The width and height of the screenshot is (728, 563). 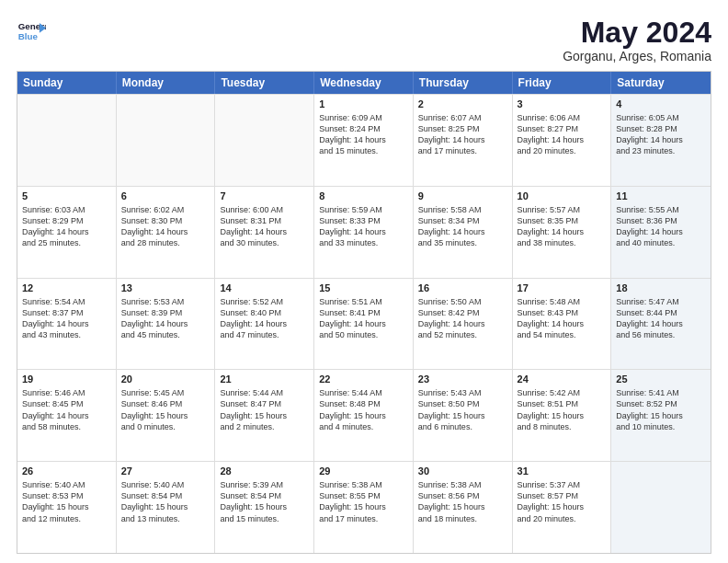 What do you see at coordinates (463, 197) in the screenshot?
I see `day-number: 9` at bounding box center [463, 197].